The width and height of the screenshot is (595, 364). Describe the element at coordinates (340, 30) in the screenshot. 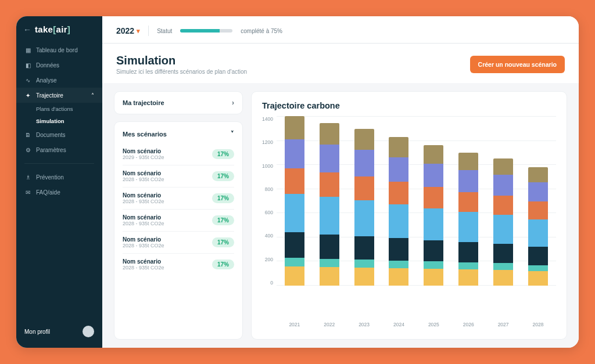

I see `topbar: 2022 ▾ Statut complété à 75%` at that location.